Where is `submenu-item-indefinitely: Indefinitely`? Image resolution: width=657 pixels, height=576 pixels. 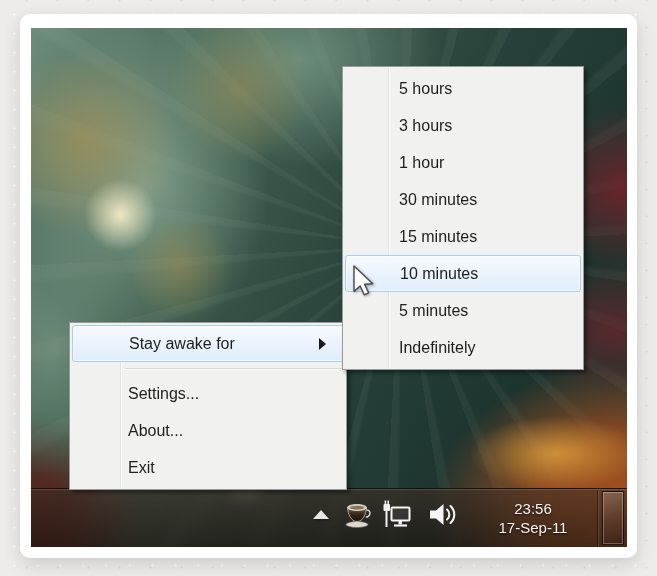 submenu-item-indefinitely: Indefinitely is located at coordinates (463, 348).